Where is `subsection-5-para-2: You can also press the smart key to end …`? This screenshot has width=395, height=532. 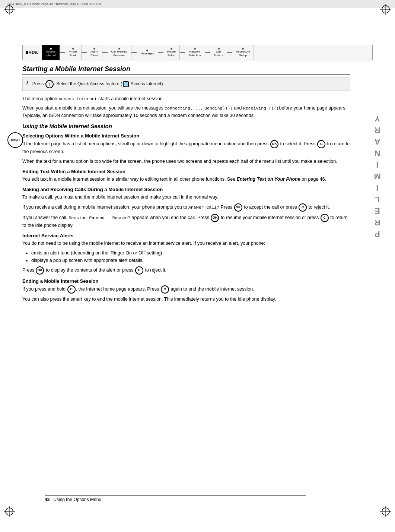 subsection-5-para-2: You can also press the smart key to end … is located at coordinates (186, 300).